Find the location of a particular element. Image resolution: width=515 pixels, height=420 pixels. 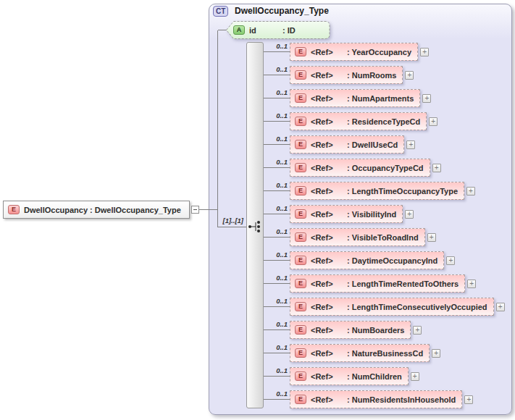

element-ref-box: E <Ref> : NatureBusinessCd is located at coordinates (359, 353).